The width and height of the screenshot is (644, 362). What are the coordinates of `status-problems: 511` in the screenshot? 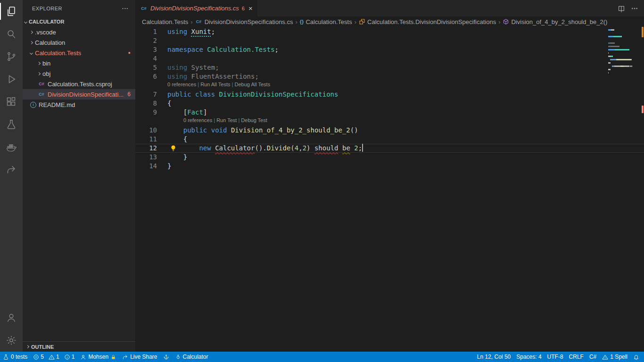 It's located at (54, 357).